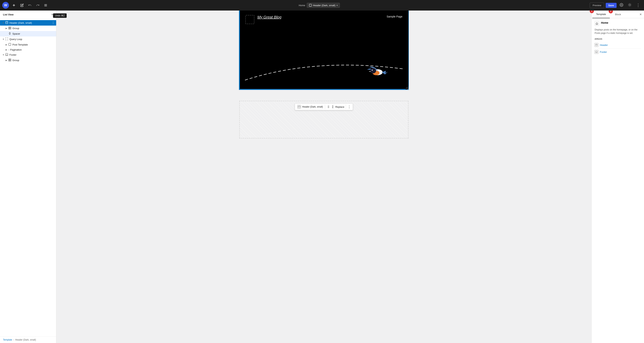 This screenshot has height=343, width=644. What do you see at coordinates (299, 107) in the screenshot?
I see `block-type-icon` at bounding box center [299, 107].